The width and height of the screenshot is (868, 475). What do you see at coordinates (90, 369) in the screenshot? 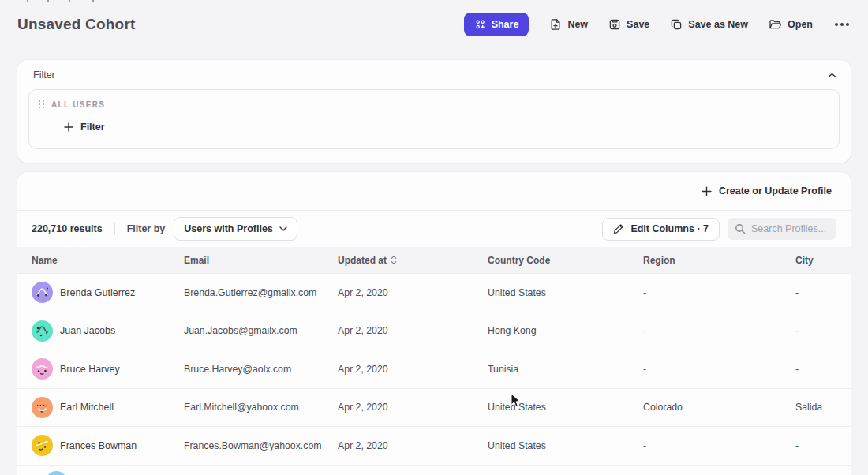
I see `cell-name: Bruce Harvey` at bounding box center [90, 369].